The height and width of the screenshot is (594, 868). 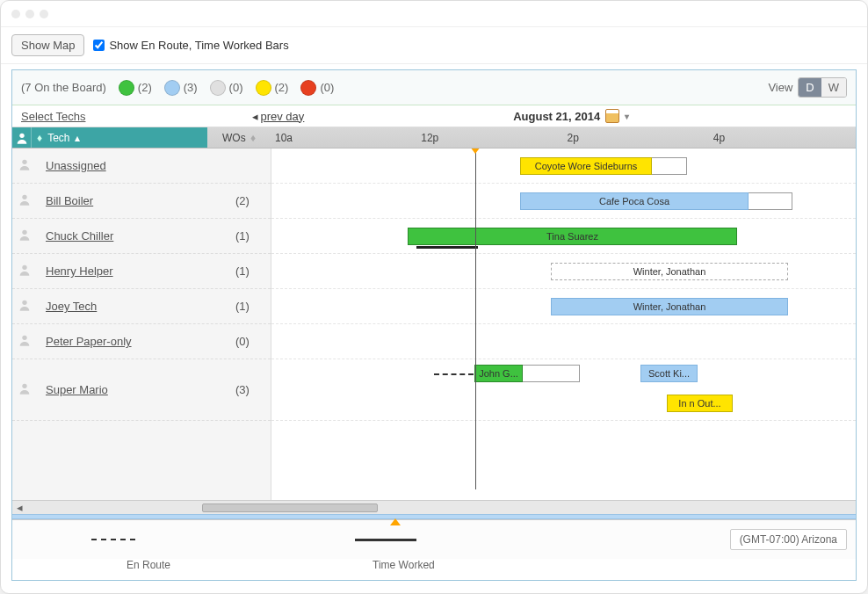 What do you see at coordinates (434, 46) in the screenshot?
I see `toolbar: Show Map Show En Route, Time Worked Bars` at bounding box center [434, 46].